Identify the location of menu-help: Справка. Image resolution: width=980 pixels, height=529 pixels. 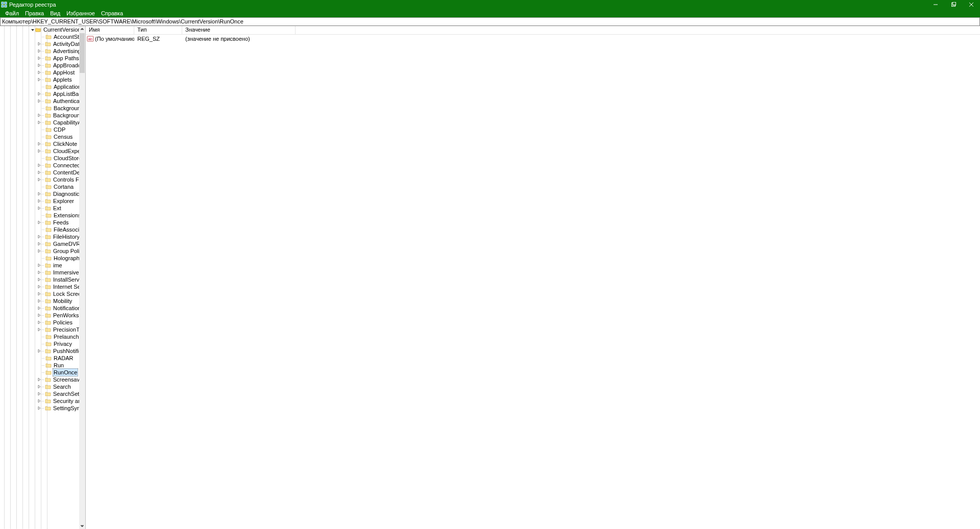
(112, 13).